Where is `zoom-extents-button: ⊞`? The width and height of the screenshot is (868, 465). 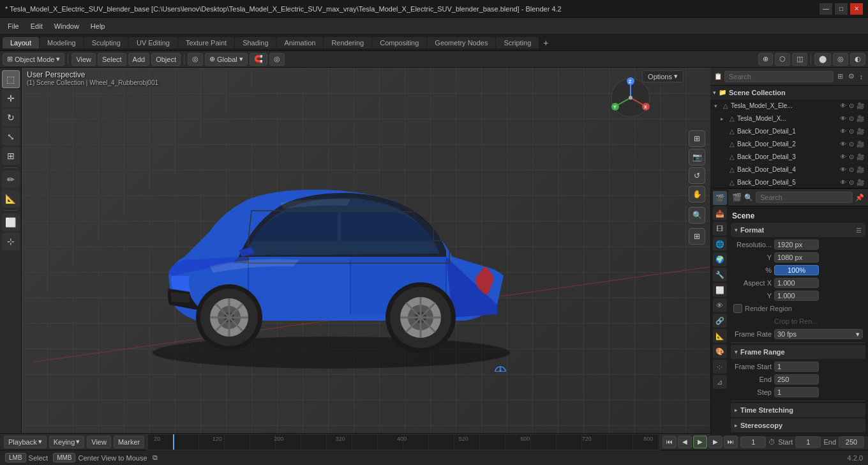
zoom-extents-button: ⊞ is located at coordinates (697, 139).